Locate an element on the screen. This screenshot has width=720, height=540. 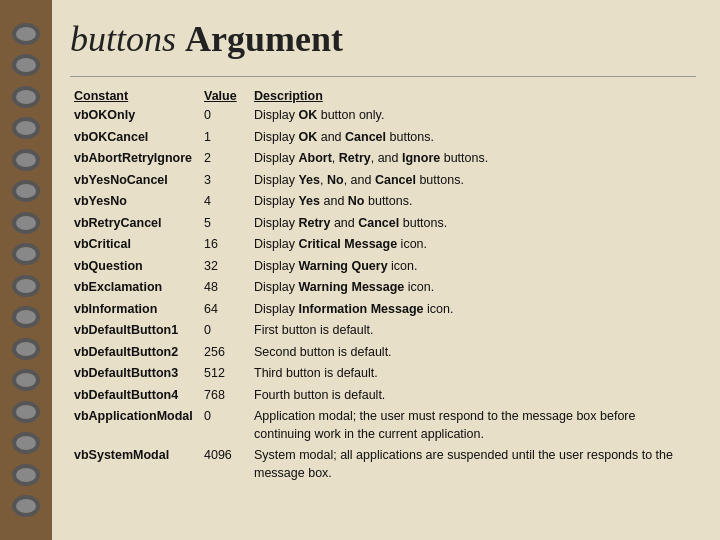
title-bold: Argument is located at coordinates (264, 39).